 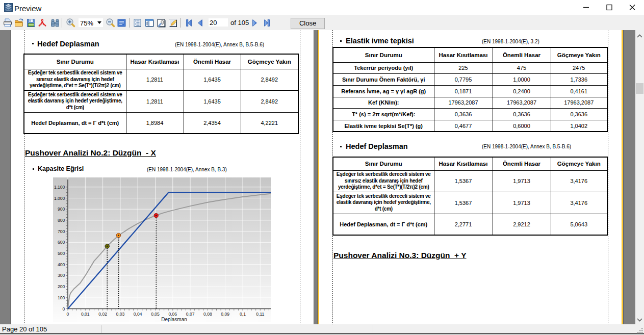 What do you see at coordinates (260, 314) in the screenshot?
I see `svg-text: 0,11` at bounding box center [260, 314].